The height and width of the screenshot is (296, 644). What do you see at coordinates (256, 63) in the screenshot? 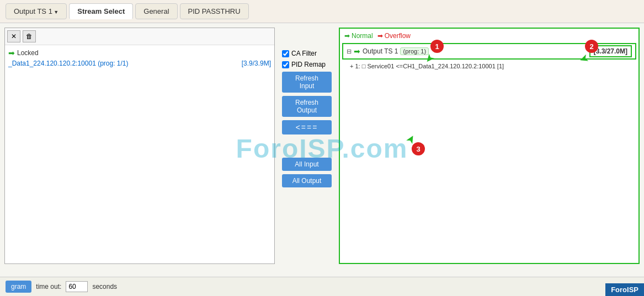
I see `stream-rate: [3.9/3.9M]` at bounding box center [256, 63].